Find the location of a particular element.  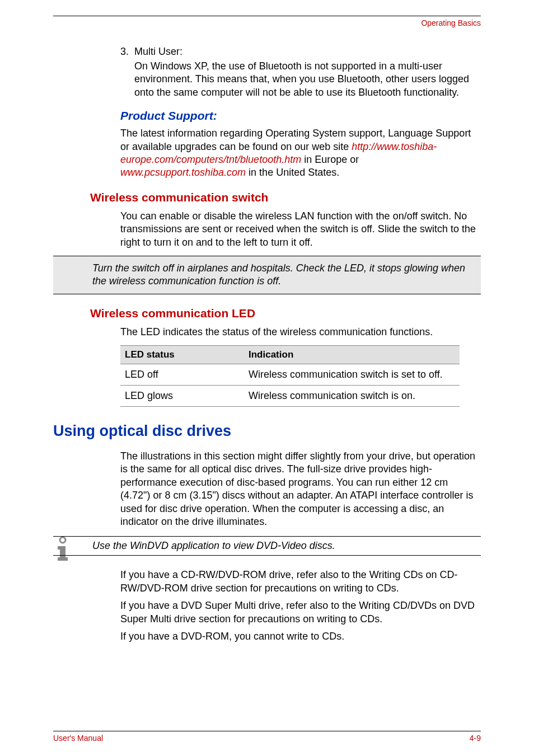

led-status-table: LED status Indication LED off Wireless c… is located at coordinates (290, 376).